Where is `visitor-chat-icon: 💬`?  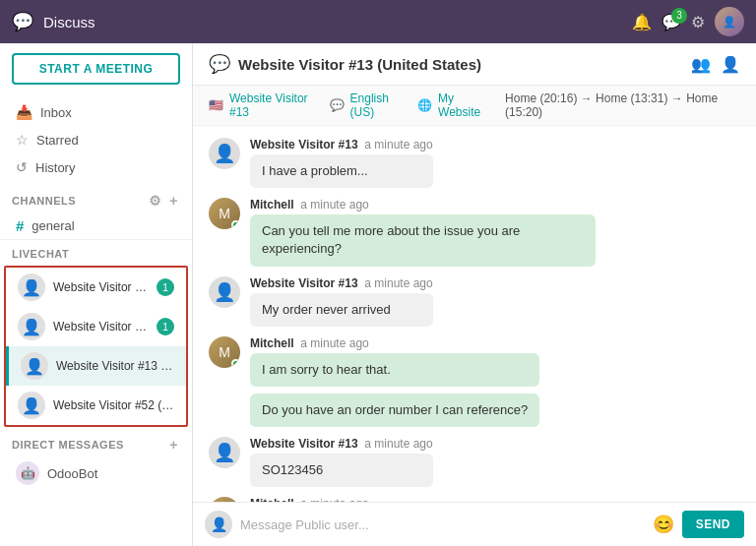
visitor-chat-icon: 💬 is located at coordinates (220, 64).